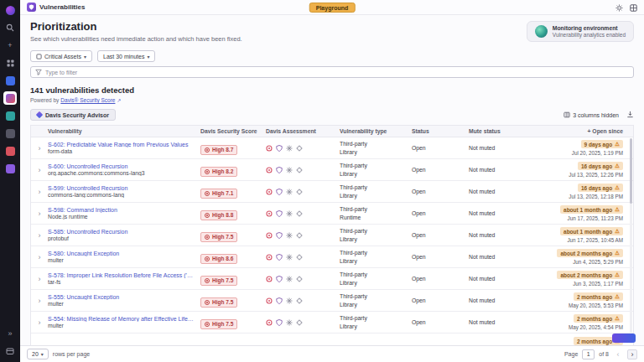  What do you see at coordinates (10, 116) in the screenshot?
I see `app-services-icon` at bounding box center [10, 116].